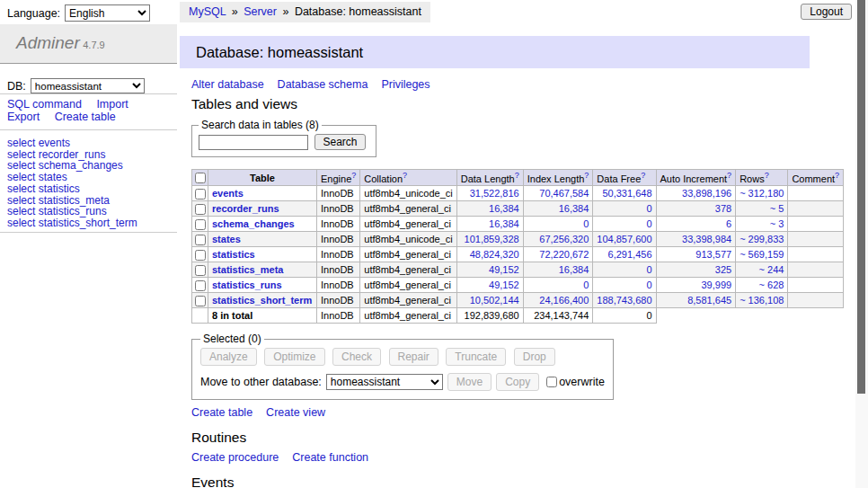 This screenshot has height=488, width=868. I want to click on page-title: Database: homeassistant, so click(494, 52).